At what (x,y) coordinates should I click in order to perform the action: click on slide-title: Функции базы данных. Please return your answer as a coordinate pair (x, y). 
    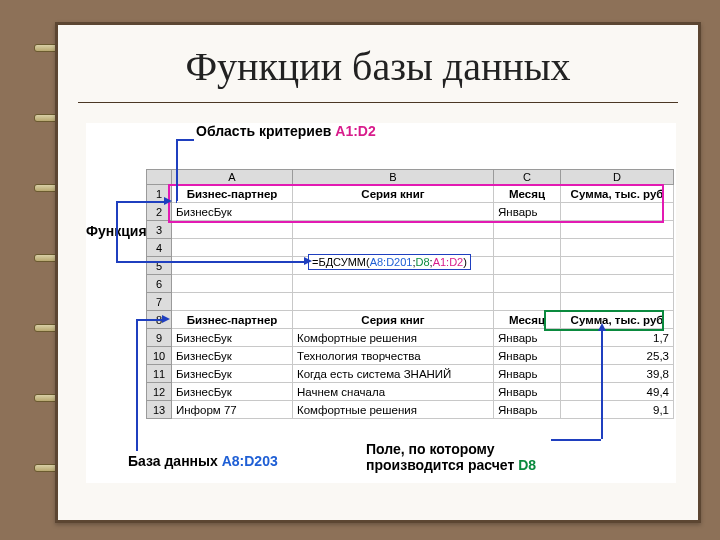
    Looking at the image, I should click on (378, 73).